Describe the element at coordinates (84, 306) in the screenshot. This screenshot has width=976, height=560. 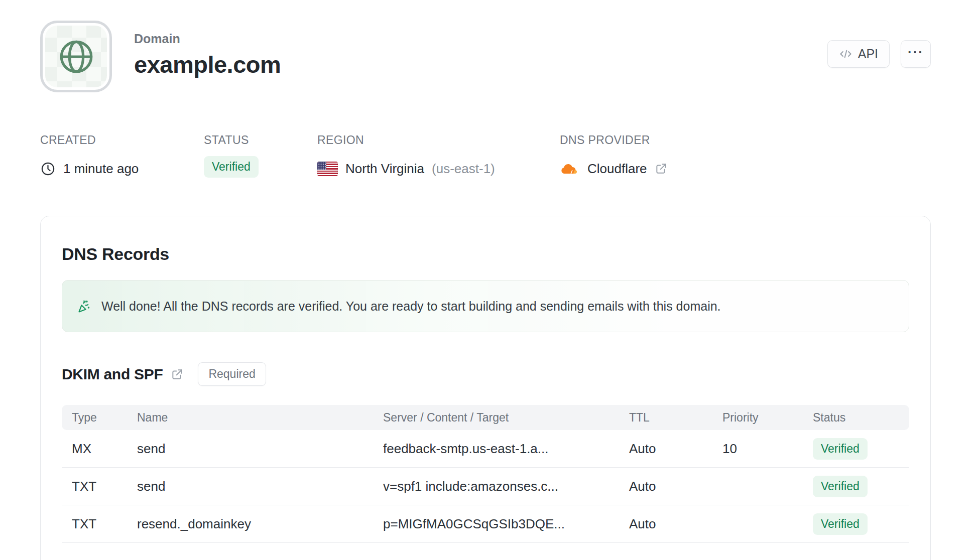
I see `party-popper-icon` at that location.